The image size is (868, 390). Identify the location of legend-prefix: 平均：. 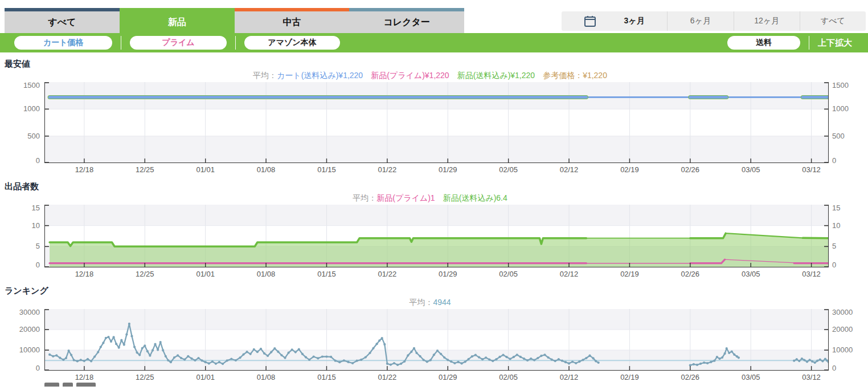
(421, 302).